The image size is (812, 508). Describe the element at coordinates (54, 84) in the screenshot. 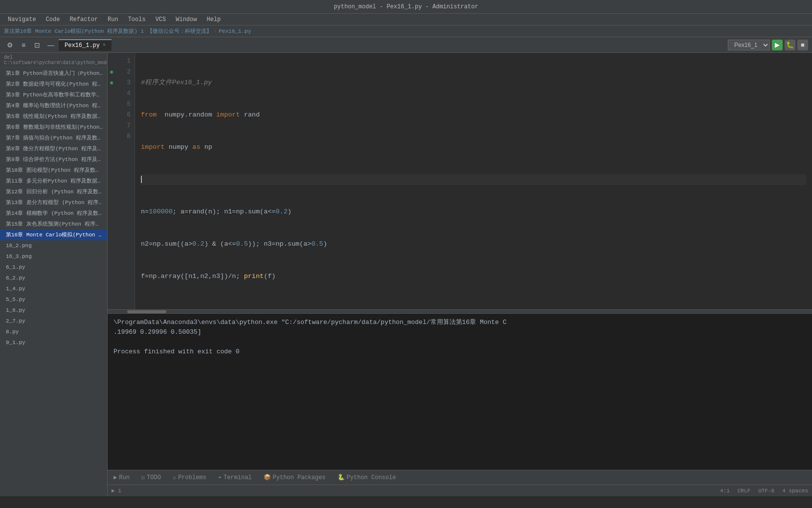

I see `sidebar-item-ch2: 第2章 数据处理与可视化(Python 程序及数据) 1 [` at that location.